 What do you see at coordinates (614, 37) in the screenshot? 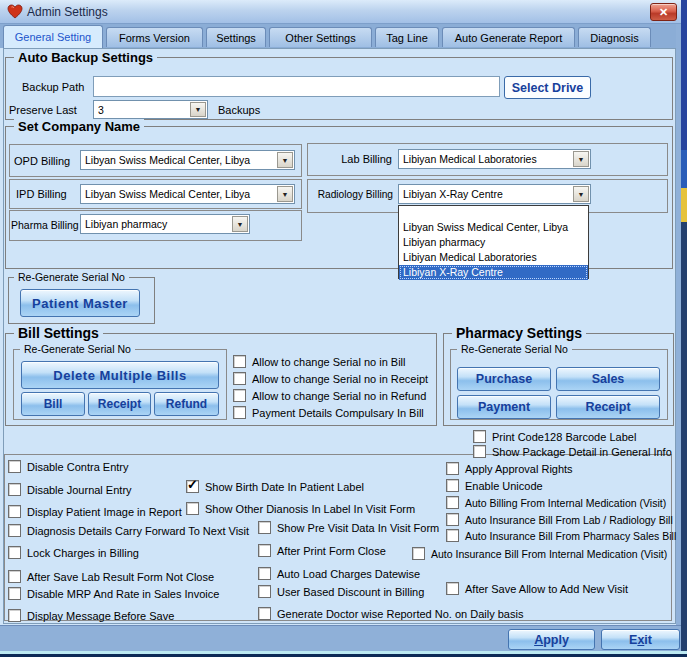
I see `tab-diagnosis: Diagnosis` at bounding box center [614, 37].